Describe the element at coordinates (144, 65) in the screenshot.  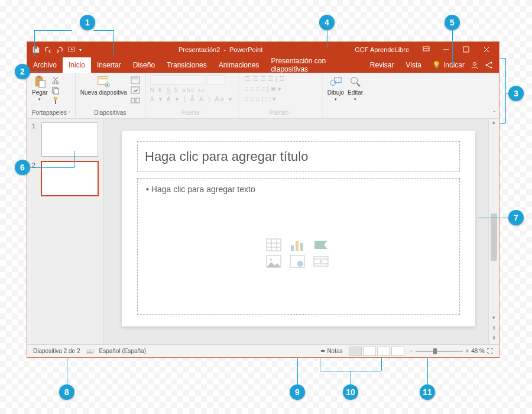
I see `tab-diseno: Diseño` at that location.